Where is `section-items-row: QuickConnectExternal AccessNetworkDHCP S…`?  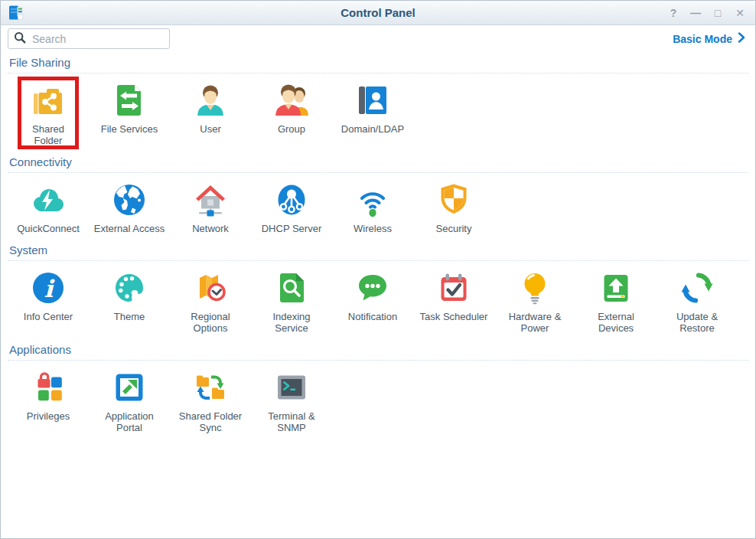
section-items-row: QuickConnectExternal AccessNetworkDHCP S… is located at coordinates (378, 205).